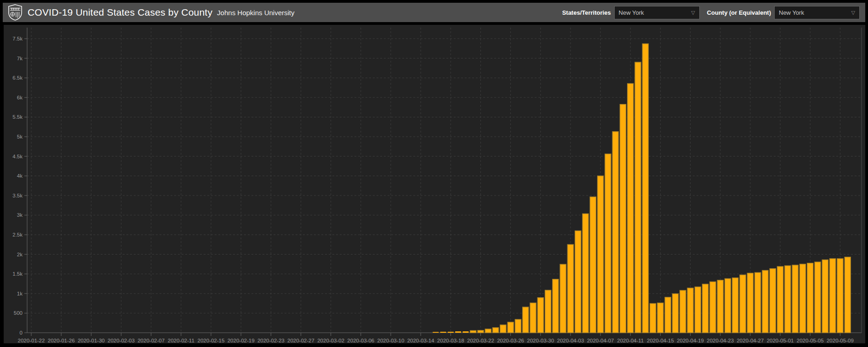 This screenshot has height=347, width=868. I want to click on x-tick-label: 2020-02-07, so click(151, 341).